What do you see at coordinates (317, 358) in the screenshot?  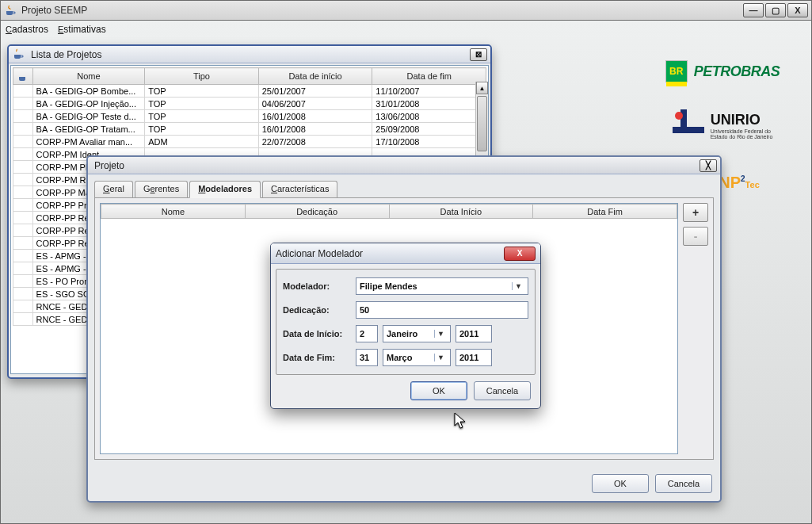 I see `fim-label: Data de Fim:` at bounding box center [317, 358].